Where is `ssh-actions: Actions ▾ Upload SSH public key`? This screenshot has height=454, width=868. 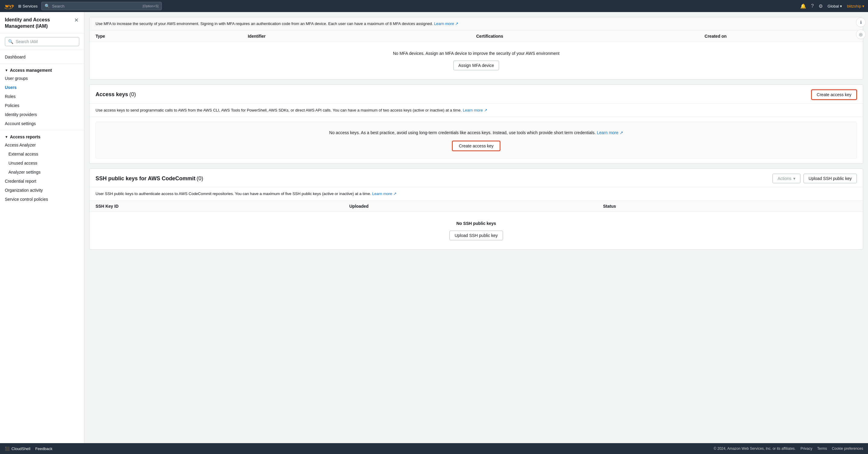 ssh-actions: Actions ▾ Upload SSH public key is located at coordinates (815, 179).